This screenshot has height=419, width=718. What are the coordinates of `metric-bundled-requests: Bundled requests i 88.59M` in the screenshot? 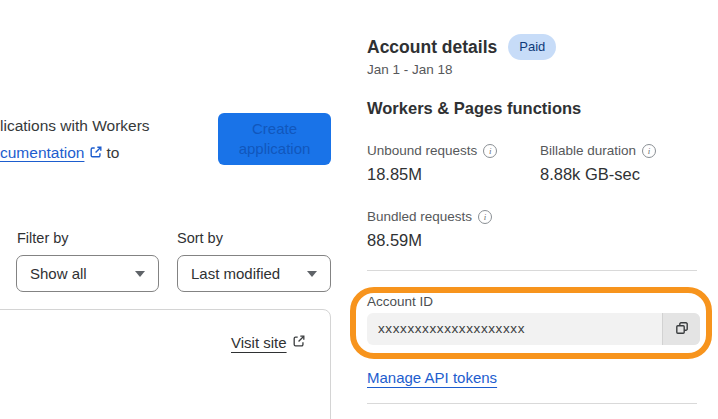 It's located at (430, 230).